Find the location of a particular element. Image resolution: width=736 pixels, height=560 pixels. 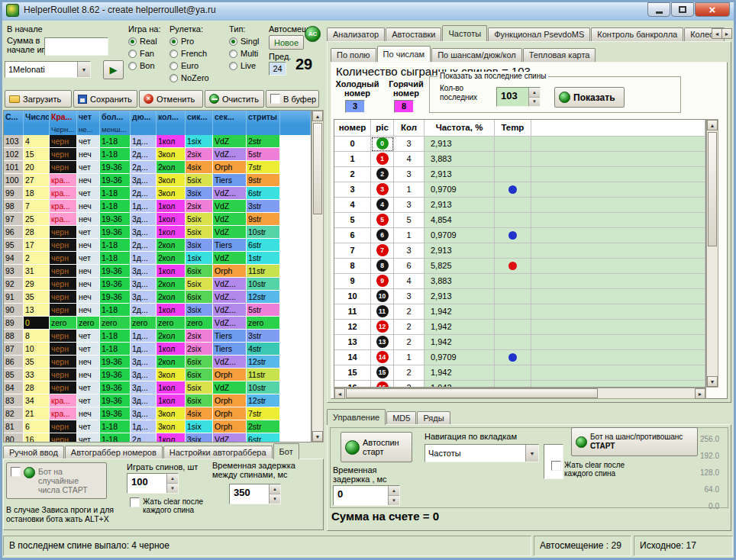

history-row: 942чернчет1-181д...2кол1sixVdZ1str is located at coordinates (157, 258).